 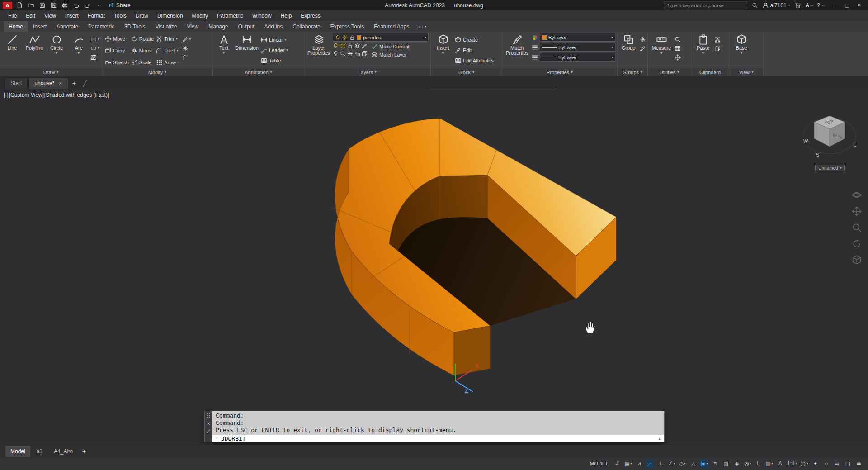 I want to click on tab-express-tools: Express Tools, so click(x=347, y=26).